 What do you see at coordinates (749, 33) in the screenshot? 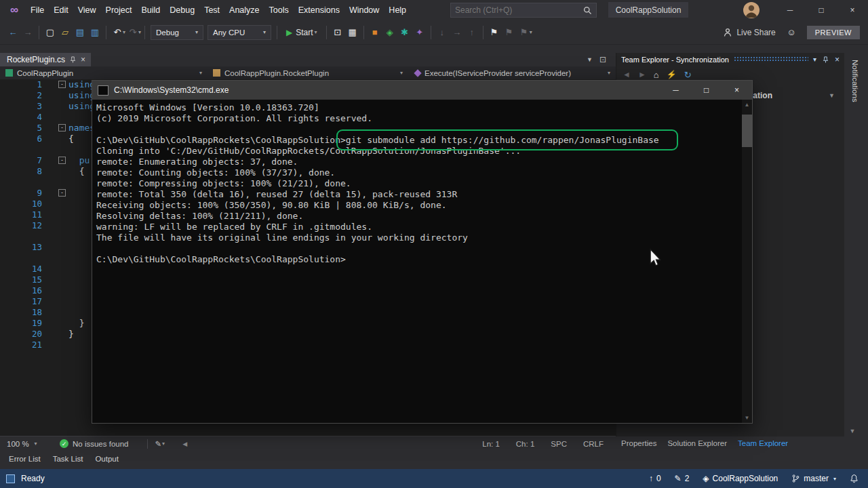
I see `live-share-button: Live Share` at bounding box center [749, 33].